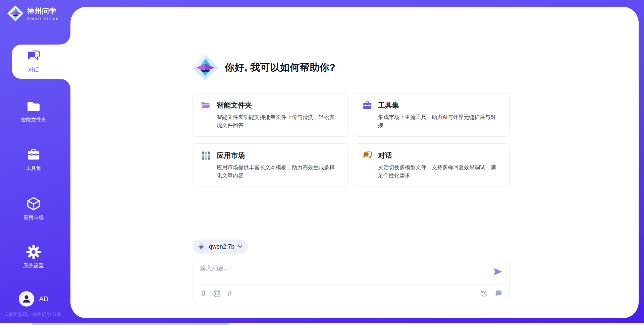  What do you see at coordinates (201, 247) in the screenshot?
I see `model-logo-icon` at bounding box center [201, 247].